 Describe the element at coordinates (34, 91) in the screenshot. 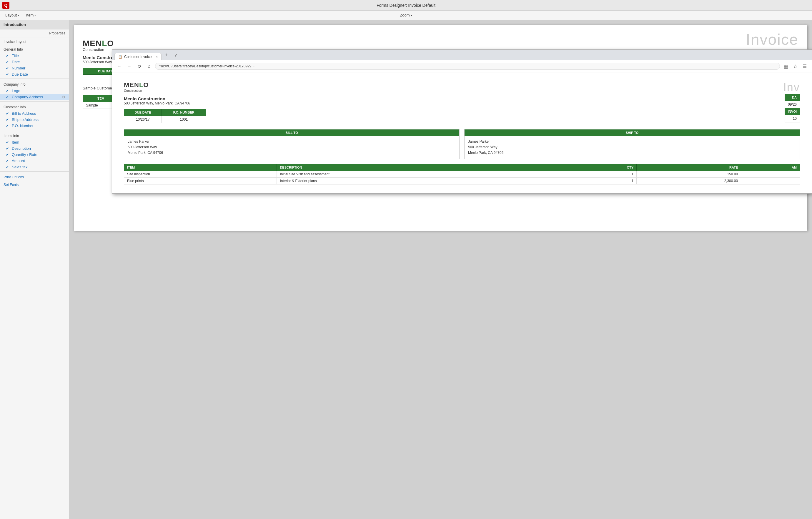

I see `nav-logo: ✔ Logo` at that location.